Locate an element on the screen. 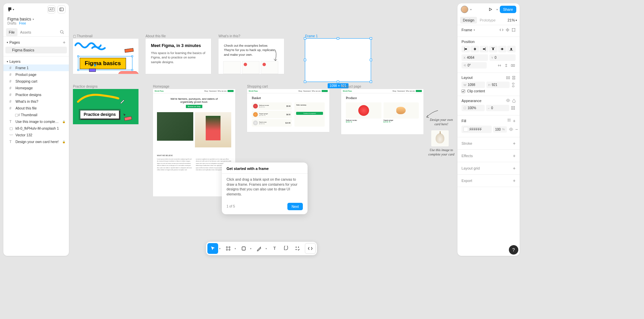 Image resolution: width=644 pixels, height=319 pixels. frame-whats: Check out the examples below. They're fo… is located at coordinates (251, 56).